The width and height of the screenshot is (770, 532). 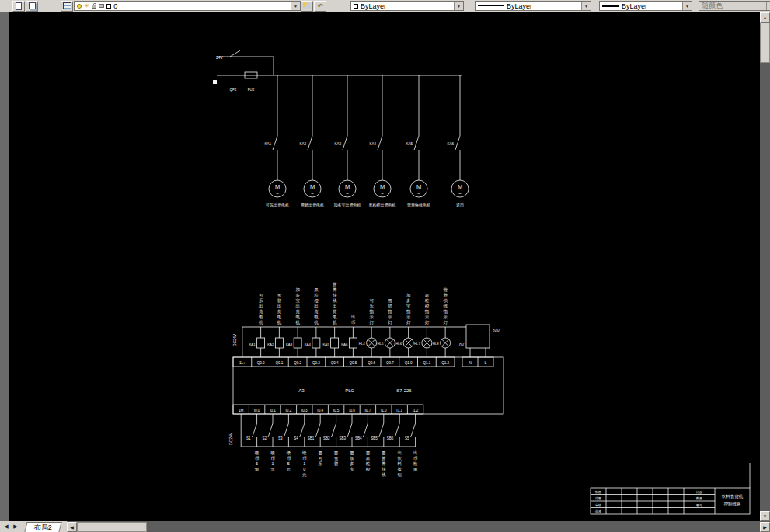 I want to click on input-terminal-label: 1M, so click(x=241, y=410).